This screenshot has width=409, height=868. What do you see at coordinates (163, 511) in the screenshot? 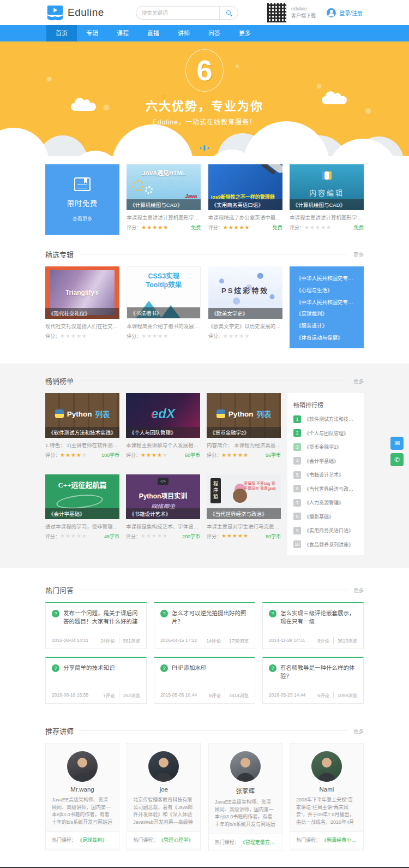
I see `course-card: </> Python项目实训 网络爬虫 《书籍设计艺术》 本课程是集构成艺术、字…` at bounding box center [163, 511].